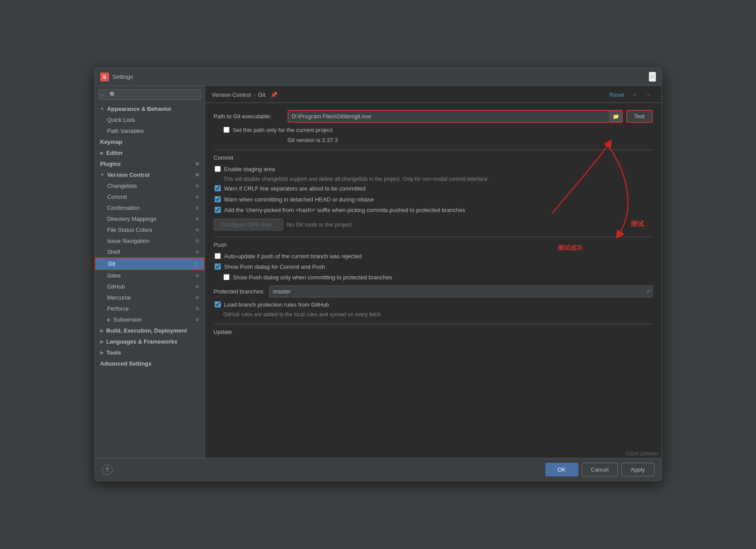  I want to click on title-bar: S Settings ✕, so click(378, 77).